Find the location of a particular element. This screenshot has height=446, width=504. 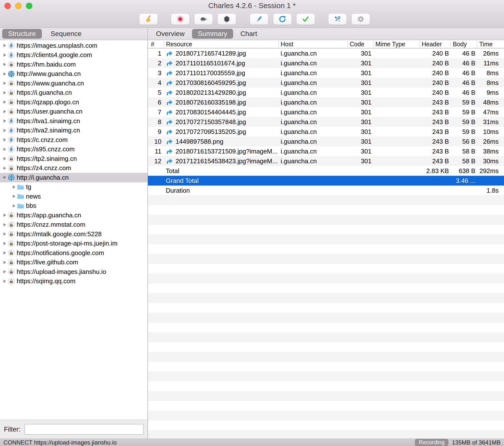

column-header-mime: Mime Type is located at coordinates (396, 44).